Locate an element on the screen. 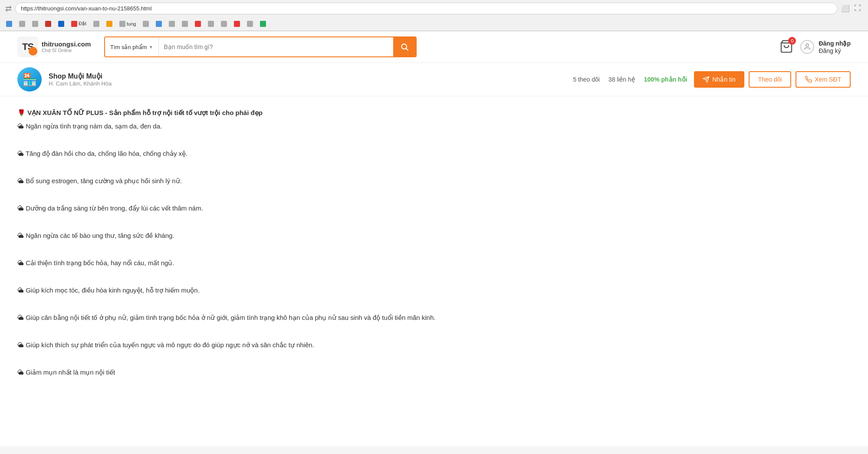  search-area: Tìm sản phẩm ▼ is located at coordinates (260, 47).